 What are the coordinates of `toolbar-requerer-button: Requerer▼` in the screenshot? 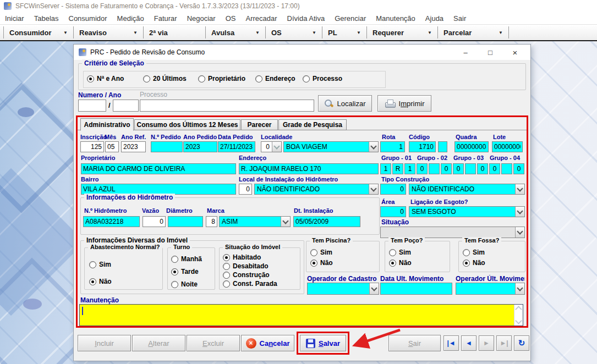 It's located at (402, 32).